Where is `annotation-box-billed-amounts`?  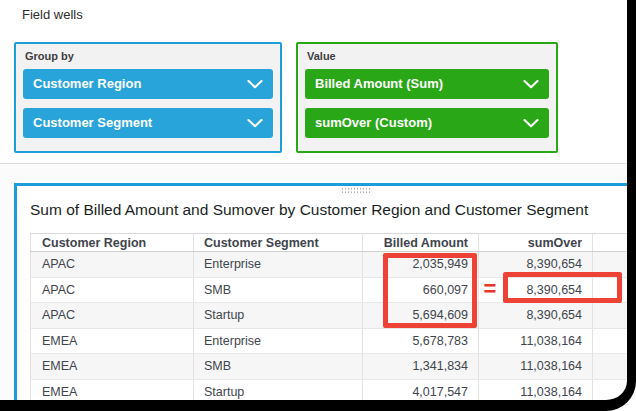
annotation-box-billed-amounts is located at coordinates (430, 290).